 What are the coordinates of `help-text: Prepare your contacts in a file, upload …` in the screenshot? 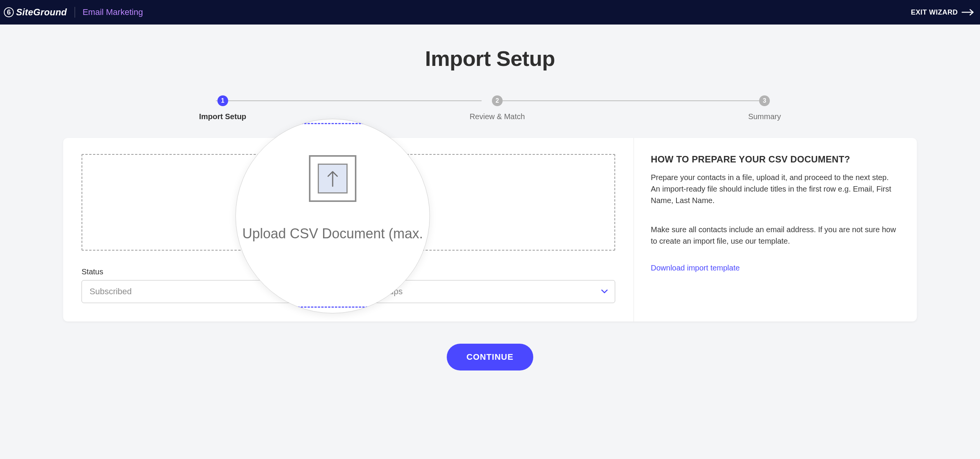 It's located at (775, 209).